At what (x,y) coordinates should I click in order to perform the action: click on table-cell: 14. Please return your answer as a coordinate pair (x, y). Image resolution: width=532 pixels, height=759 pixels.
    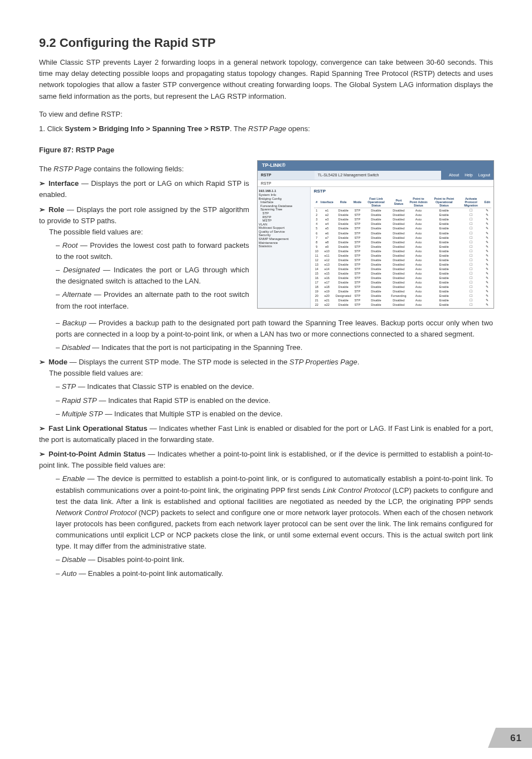
    Looking at the image, I should click on (317, 269).